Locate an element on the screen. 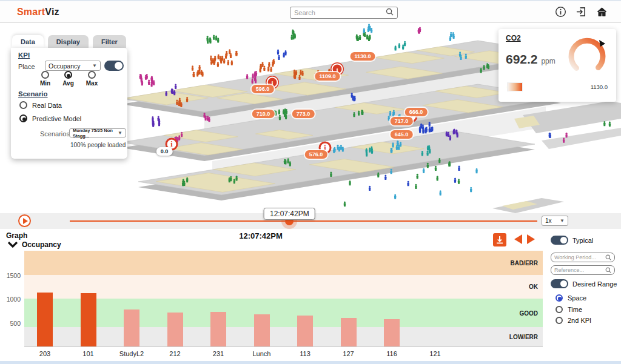 Image resolution: width=621 pixels, height=364 pixels. room-value-badge: 717.0 is located at coordinates (401, 121).